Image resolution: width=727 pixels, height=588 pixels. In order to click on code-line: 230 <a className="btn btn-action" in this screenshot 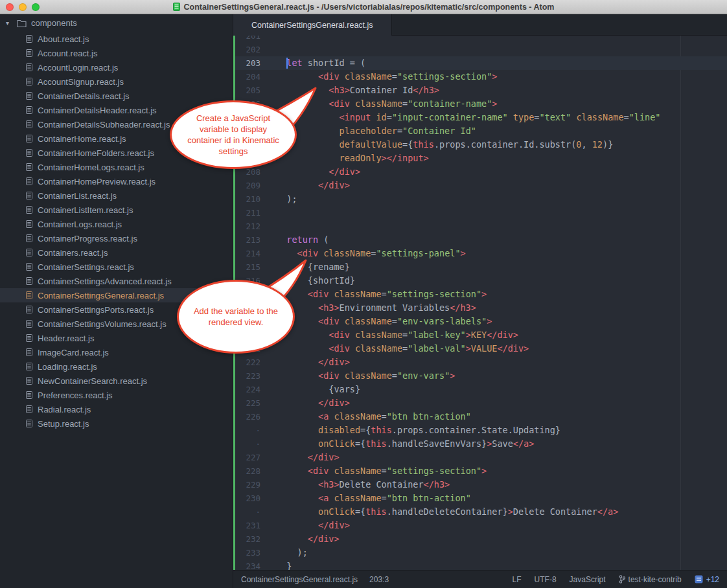, I will do `click(480, 499)`.